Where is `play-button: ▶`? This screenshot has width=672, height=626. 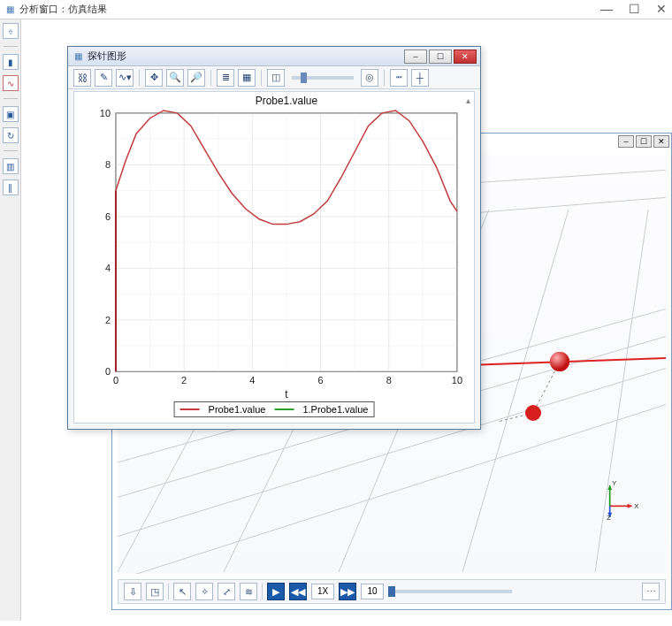
play-button: ▶ is located at coordinates (276, 592).